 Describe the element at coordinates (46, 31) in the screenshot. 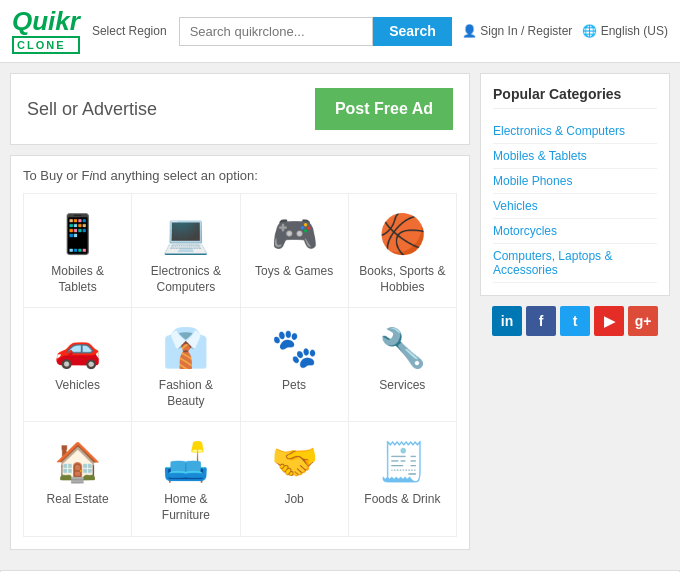

I see `logo: Quikr CLONE` at that location.